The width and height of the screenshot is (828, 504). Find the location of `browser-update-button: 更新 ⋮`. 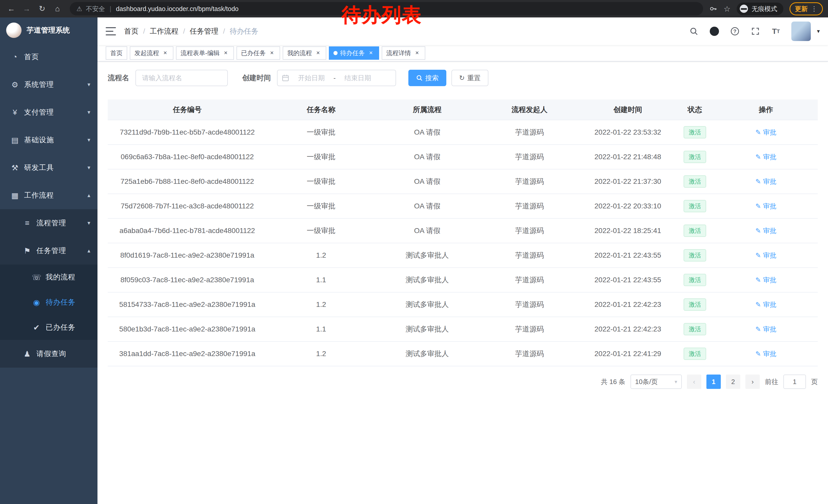

browser-update-button: 更新 ⋮ is located at coordinates (806, 9).